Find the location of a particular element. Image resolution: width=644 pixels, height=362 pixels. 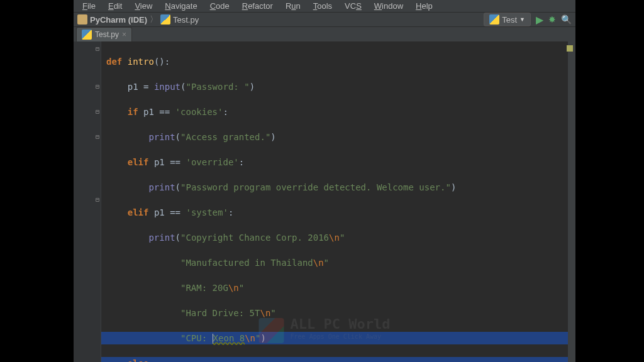

close-icon: × is located at coordinates (125, 35).